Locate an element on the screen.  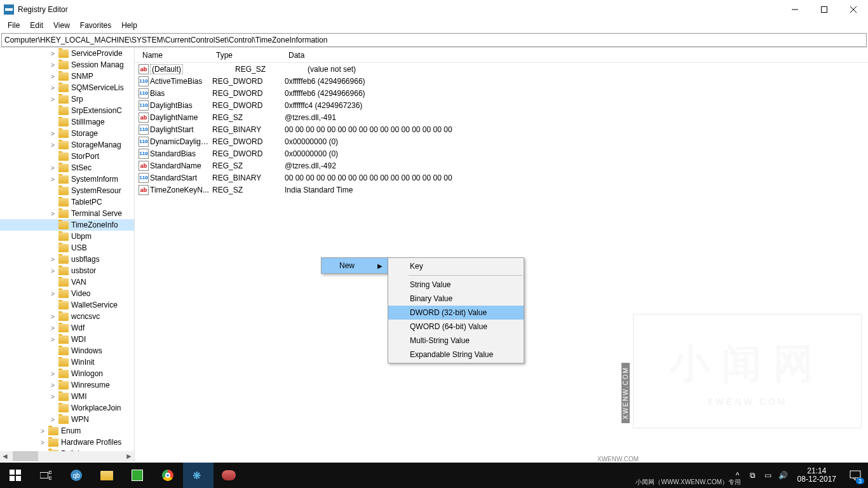
menu-edit: Edit is located at coordinates (37, 25).